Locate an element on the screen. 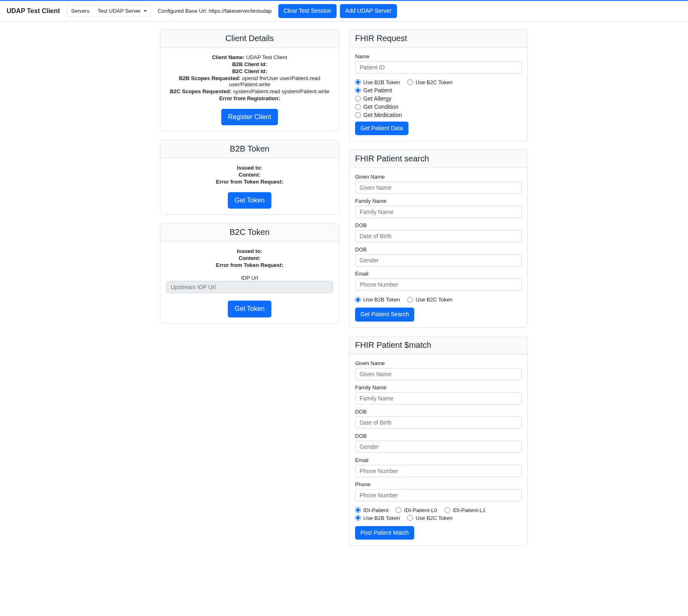  fhir-match-title: FHIR Patient $match is located at coordinates (438, 345).